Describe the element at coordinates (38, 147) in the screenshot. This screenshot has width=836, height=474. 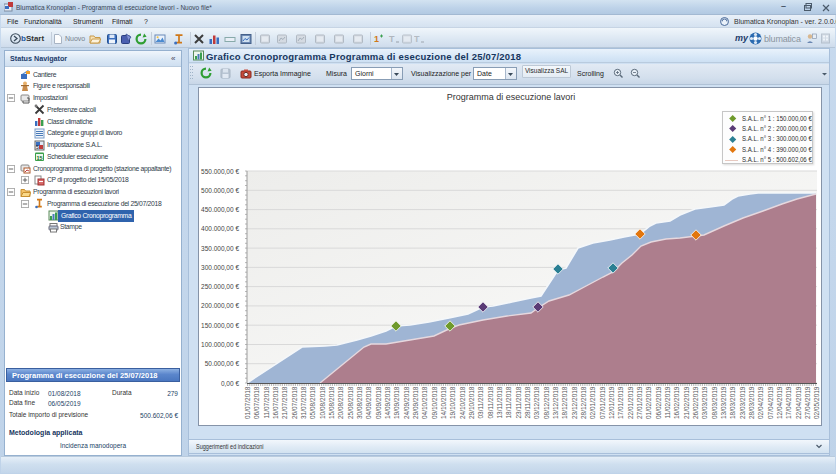
I see `svg-text: 5` at that location.